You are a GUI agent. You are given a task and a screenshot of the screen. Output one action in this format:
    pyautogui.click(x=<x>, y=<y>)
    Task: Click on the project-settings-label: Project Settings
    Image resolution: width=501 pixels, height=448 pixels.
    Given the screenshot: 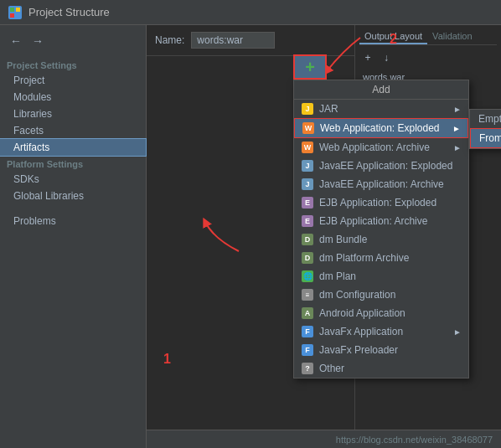 What is the action you would take?
    pyautogui.click(x=73, y=64)
    